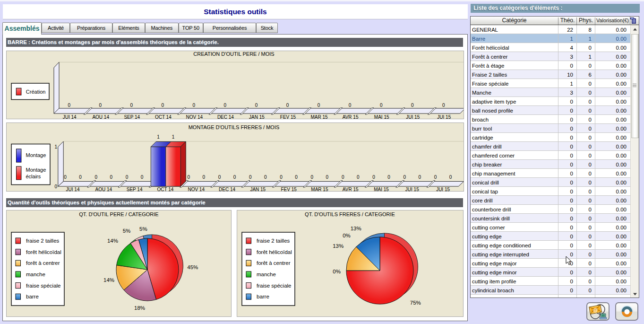  Describe the element at coordinates (234, 127) in the screenshot. I see `svg-text: MONTAGE D'OUTILS FRERES / MOIS` at that location.